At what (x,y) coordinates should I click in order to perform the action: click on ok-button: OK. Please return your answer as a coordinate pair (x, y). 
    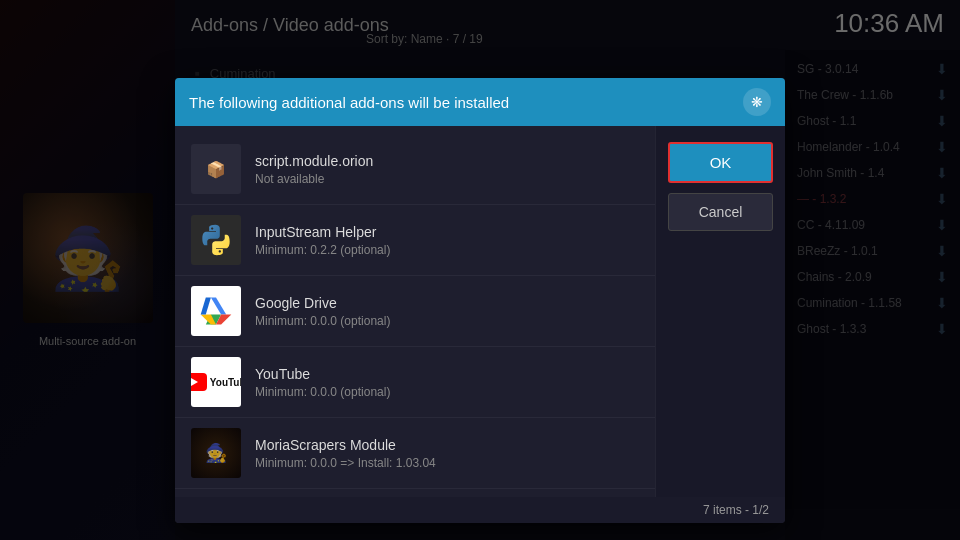
    Looking at the image, I should click on (720, 162).